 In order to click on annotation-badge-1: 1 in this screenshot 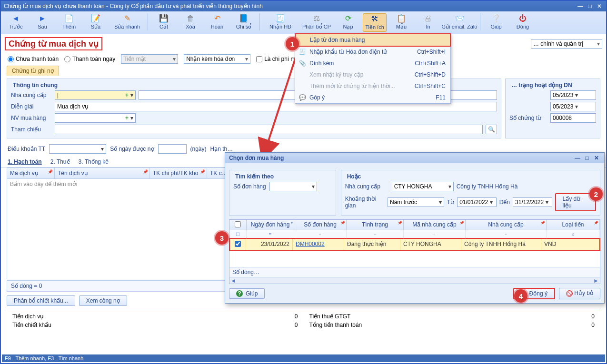, I will do `click(292, 44)`.